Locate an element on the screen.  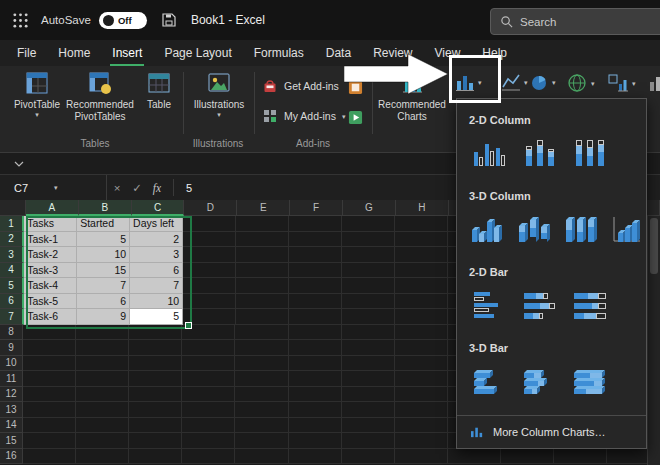
cell-H4 is located at coordinates (422, 271).